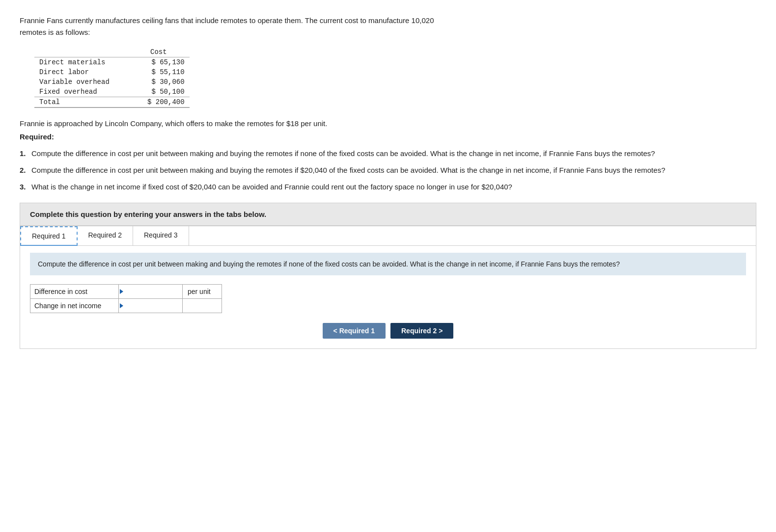  I want to click on total-value: $ 200,400, so click(166, 103).